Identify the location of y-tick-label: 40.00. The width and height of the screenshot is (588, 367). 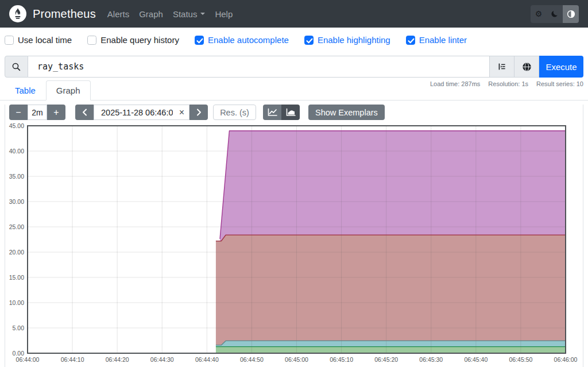
(17, 151).